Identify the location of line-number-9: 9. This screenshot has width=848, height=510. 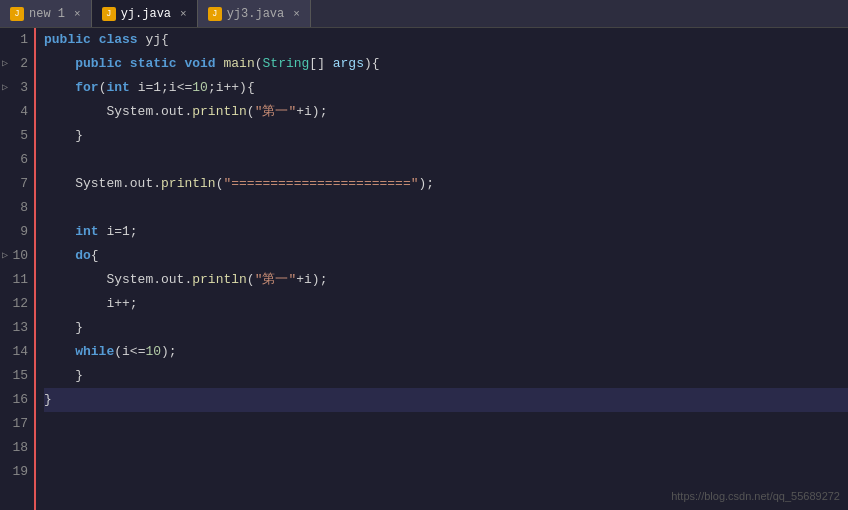
(17, 232).